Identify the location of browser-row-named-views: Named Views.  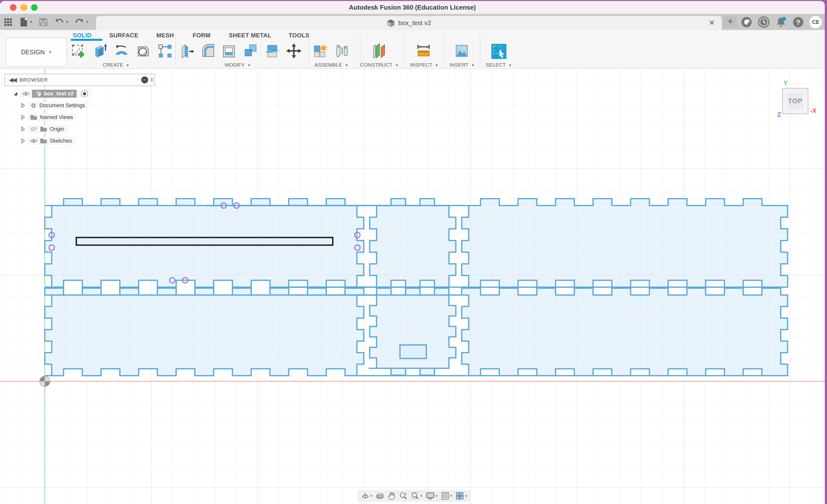
(80, 117).